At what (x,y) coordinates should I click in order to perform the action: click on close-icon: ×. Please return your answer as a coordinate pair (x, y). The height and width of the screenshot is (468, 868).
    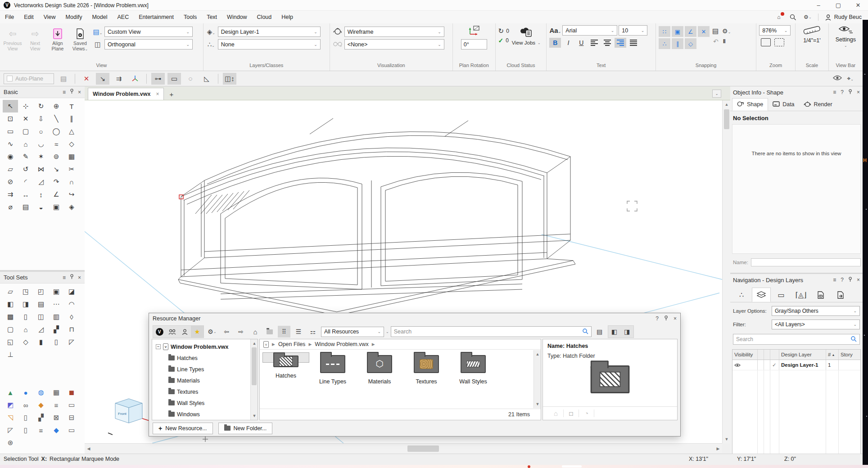
    Looking at the image, I should click on (858, 92).